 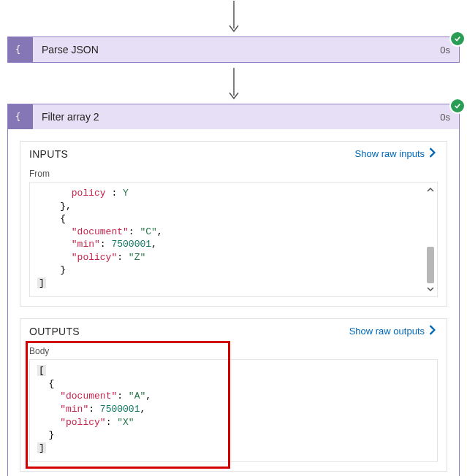 What do you see at coordinates (430, 239) in the screenshot?
I see `scrollbar` at bounding box center [430, 239].